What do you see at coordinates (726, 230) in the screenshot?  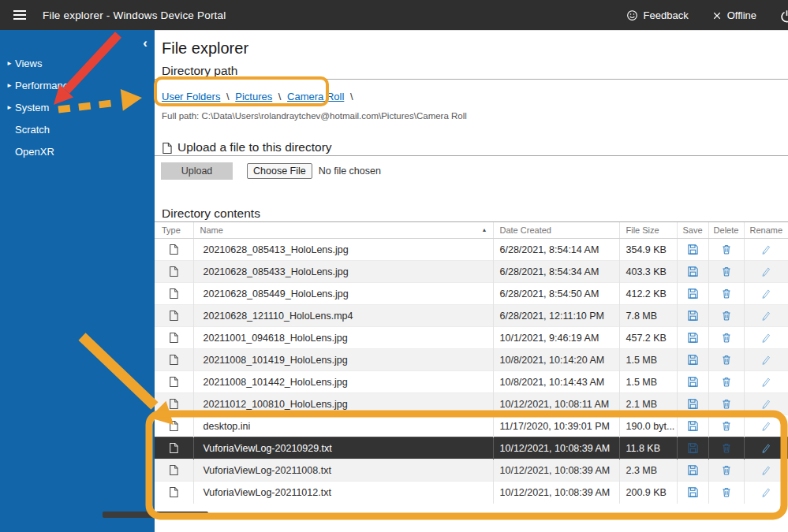 I see `column-header-delete: Delete` at bounding box center [726, 230].